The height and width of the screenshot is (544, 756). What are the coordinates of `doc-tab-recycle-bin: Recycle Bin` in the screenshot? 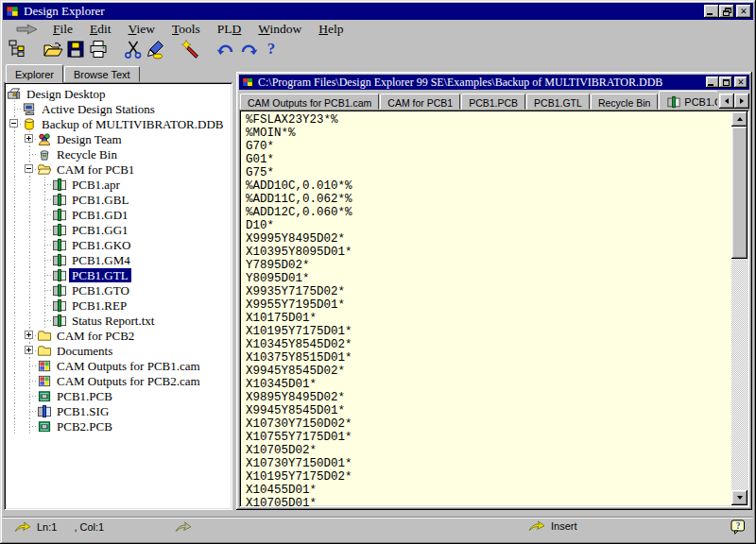 It's located at (624, 102).